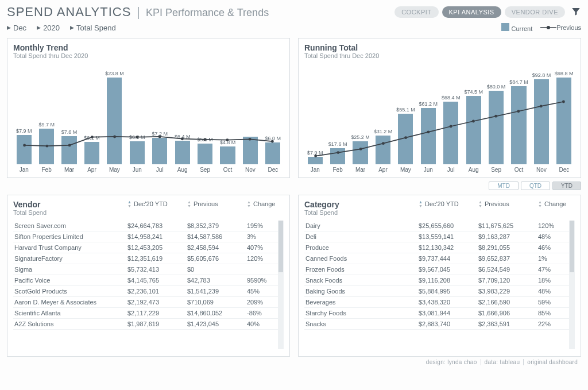  Describe the element at coordinates (148, 324) in the screenshot. I see `table-row: A2Z Solutions$1,987,619$1,423,04540%` at that location.